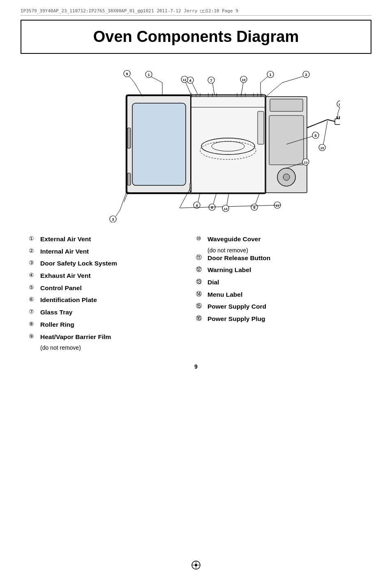 This screenshot has height=584, width=392. What do you see at coordinates (113, 263) in the screenshot?
I see `list-item: ③ Door Safety Lock System` at bounding box center [113, 263].